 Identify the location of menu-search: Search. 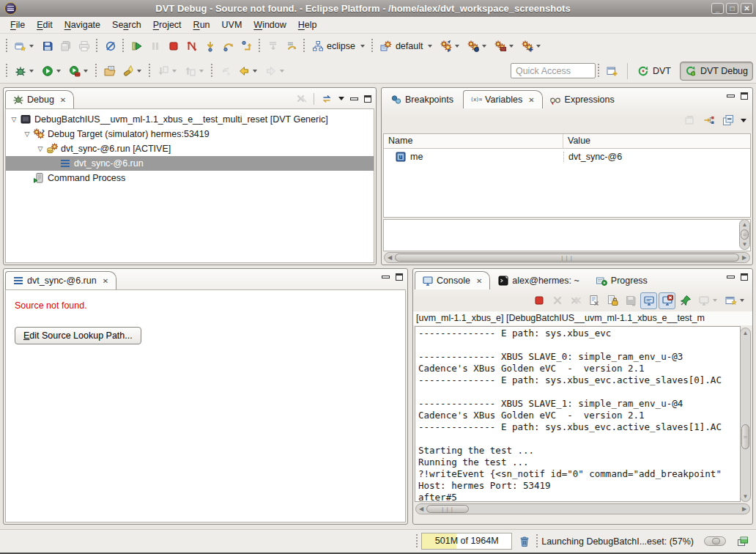
(127, 25).